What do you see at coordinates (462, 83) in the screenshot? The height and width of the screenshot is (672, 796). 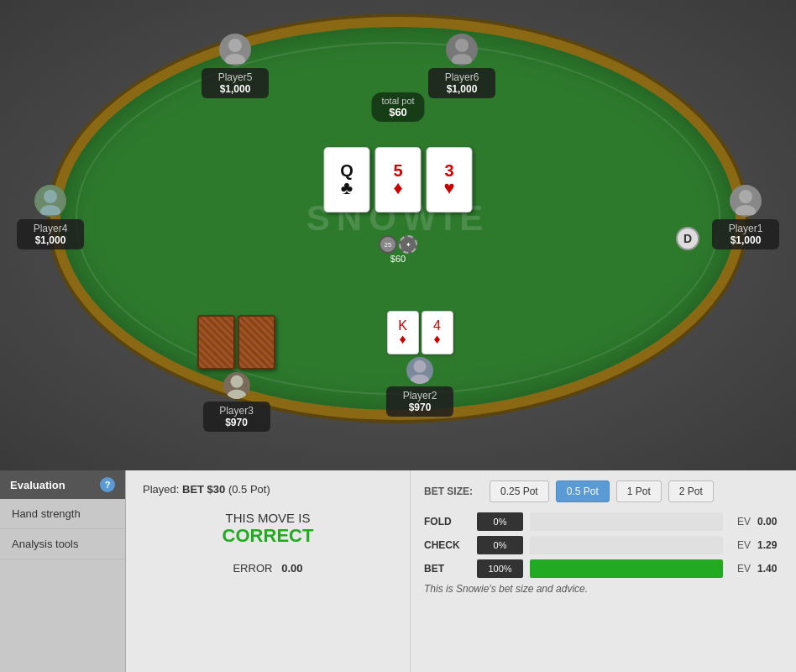 I see `player6-info: Player6 $1,000` at bounding box center [462, 83].